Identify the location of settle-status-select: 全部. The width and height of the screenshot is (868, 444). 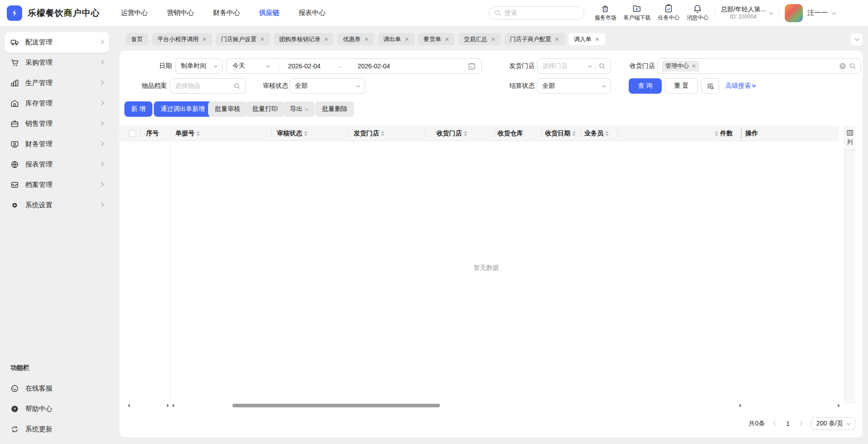
(574, 86).